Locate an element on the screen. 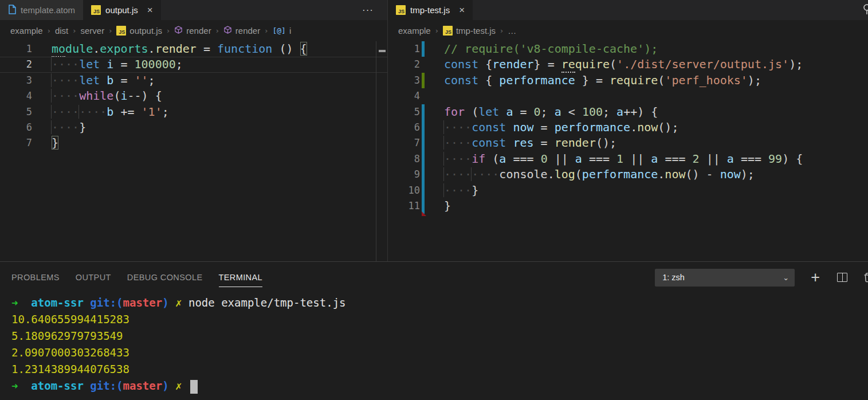 The width and height of the screenshot is (868, 400). git-gutter-added is located at coordinates (425, 80).